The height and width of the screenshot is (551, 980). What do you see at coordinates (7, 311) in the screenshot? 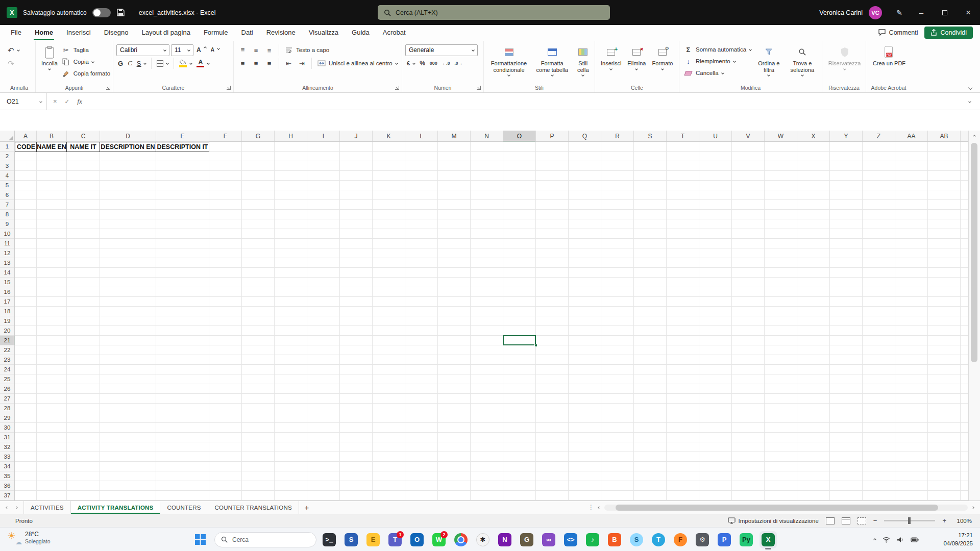
I see `row-header-18: 18` at bounding box center [7, 311].